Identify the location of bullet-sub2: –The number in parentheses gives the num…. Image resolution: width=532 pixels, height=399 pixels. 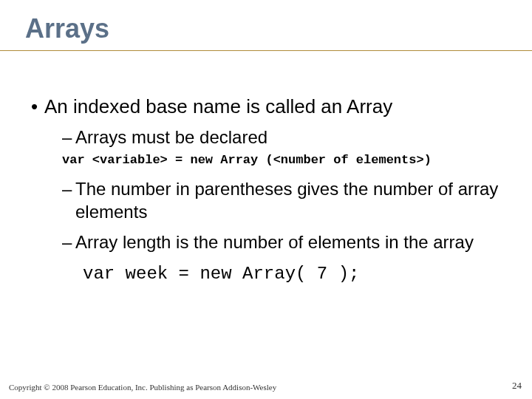
(283, 200).